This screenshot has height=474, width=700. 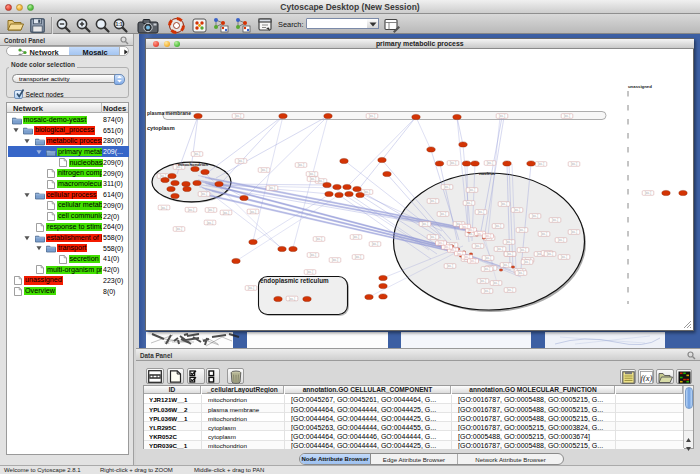 What do you see at coordinates (640, 86) in the screenshot?
I see `svg-text: unassigned` at bounding box center [640, 86].